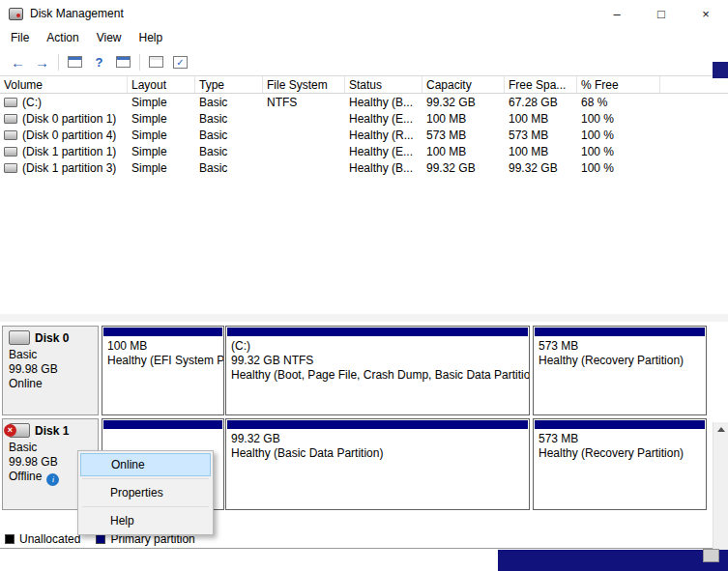 The height and width of the screenshot is (571, 728). What do you see at coordinates (58, 62) in the screenshot?
I see `toolbar-separator` at bounding box center [58, 62].